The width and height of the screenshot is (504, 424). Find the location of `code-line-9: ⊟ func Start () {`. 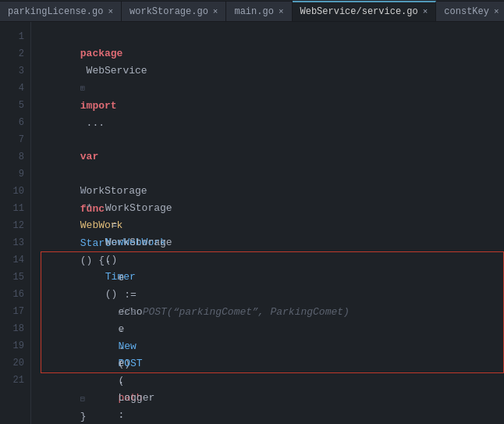

code-line-9: ⊟ func Start () { is located at coordinates (274, 174).